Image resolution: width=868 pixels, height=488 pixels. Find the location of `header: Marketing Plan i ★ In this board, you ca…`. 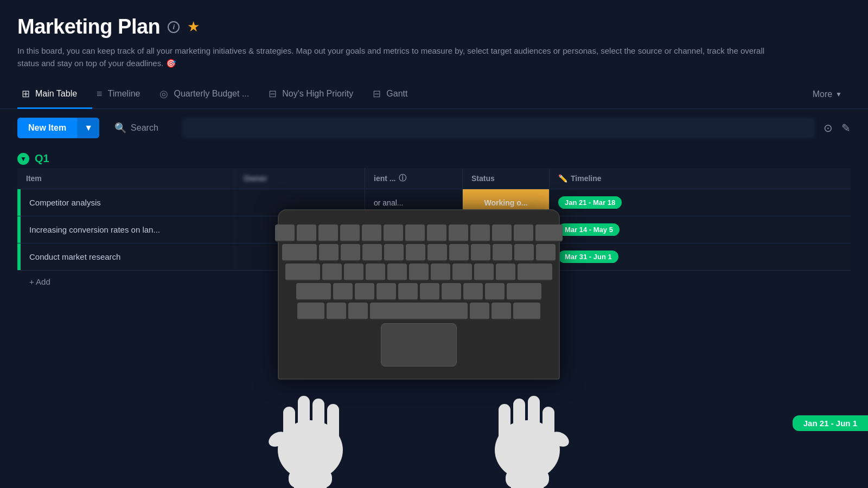

header: Marketing Plan i ★ In this board, you ca… is located at coordinates (434, 35).